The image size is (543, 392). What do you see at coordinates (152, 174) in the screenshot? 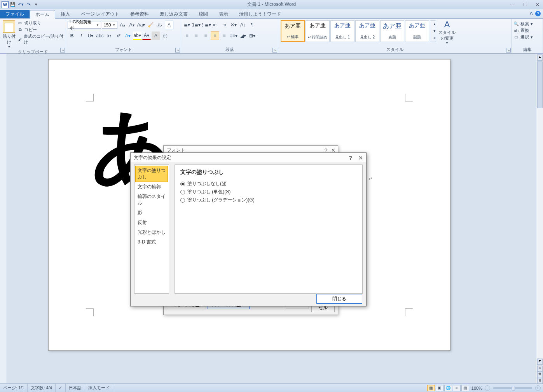
I see `fx-nav-text-fill: 文字の塗りつぶし` at bounding box center [152, 174].